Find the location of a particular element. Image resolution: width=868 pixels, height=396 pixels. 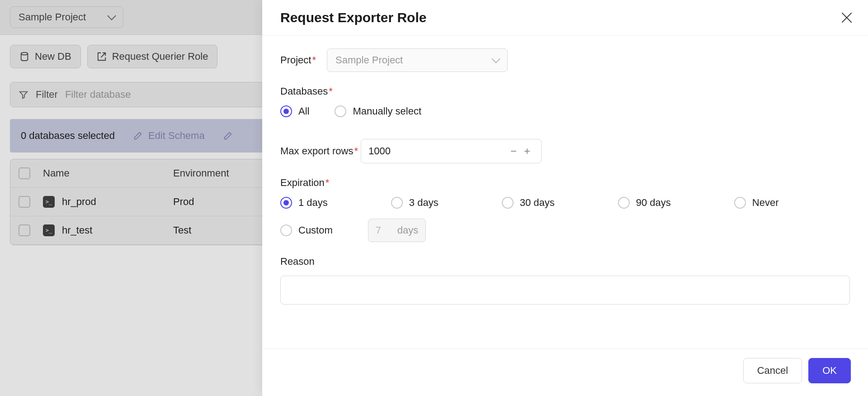

radio-1day-label: 1 days is located at coordinates (313, 203).